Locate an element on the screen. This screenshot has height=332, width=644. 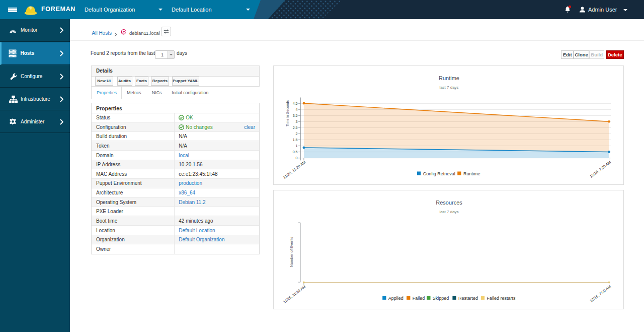
svg-text: Skipped is located at coordinates (441, 298).